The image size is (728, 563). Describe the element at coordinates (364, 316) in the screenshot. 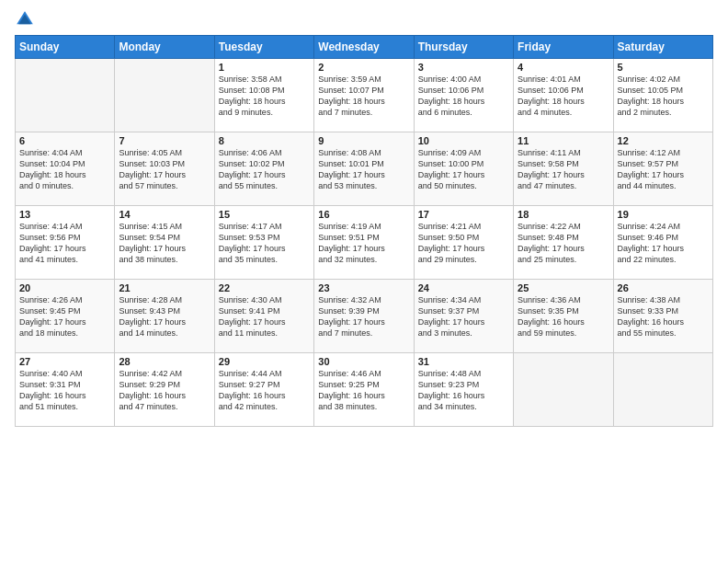

I see `week-row-3: 20Sunrise: 4:26 AM Sunset: 9:45 PM Dayli…` at that location.